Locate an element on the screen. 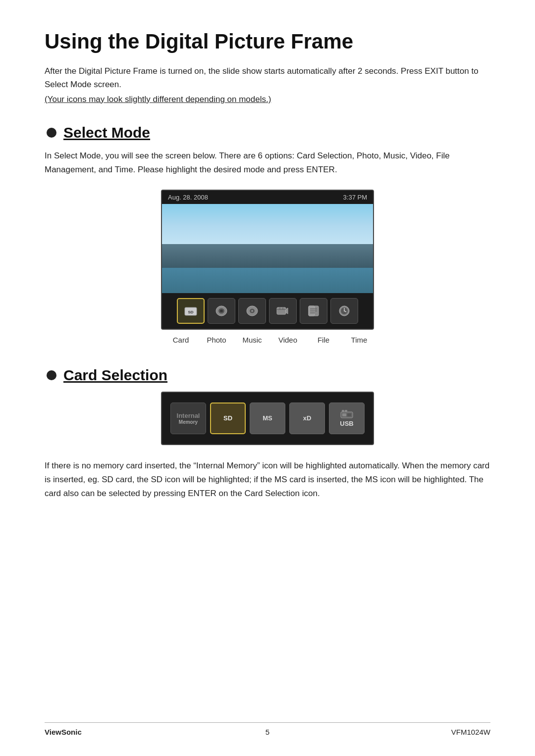 This screenshot has height=756, width=535. mode-icon-video is located at coordinates (283, 311).